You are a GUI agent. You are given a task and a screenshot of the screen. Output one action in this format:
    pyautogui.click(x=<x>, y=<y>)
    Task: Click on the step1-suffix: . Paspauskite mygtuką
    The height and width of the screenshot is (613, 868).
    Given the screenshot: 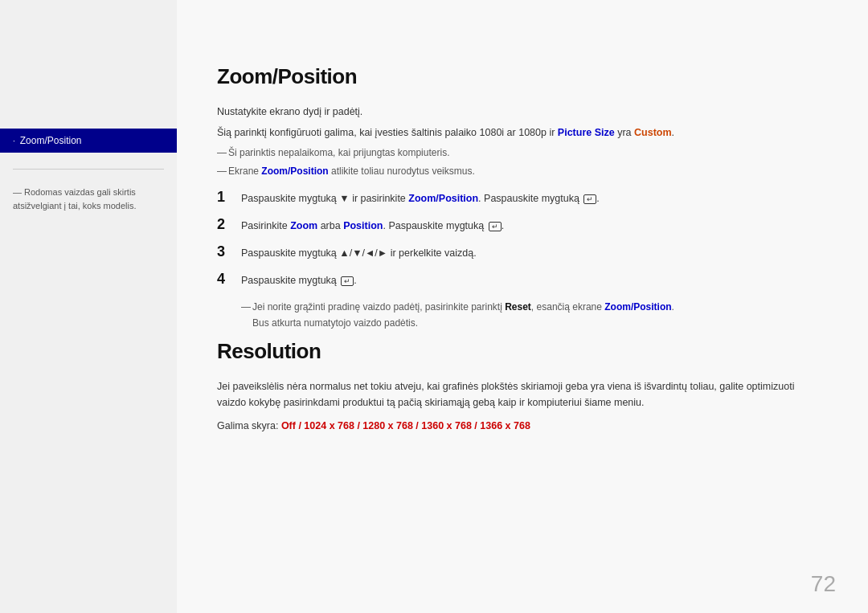 What is the action you would take?
    pyautogui.click(x=530, y=198)
    